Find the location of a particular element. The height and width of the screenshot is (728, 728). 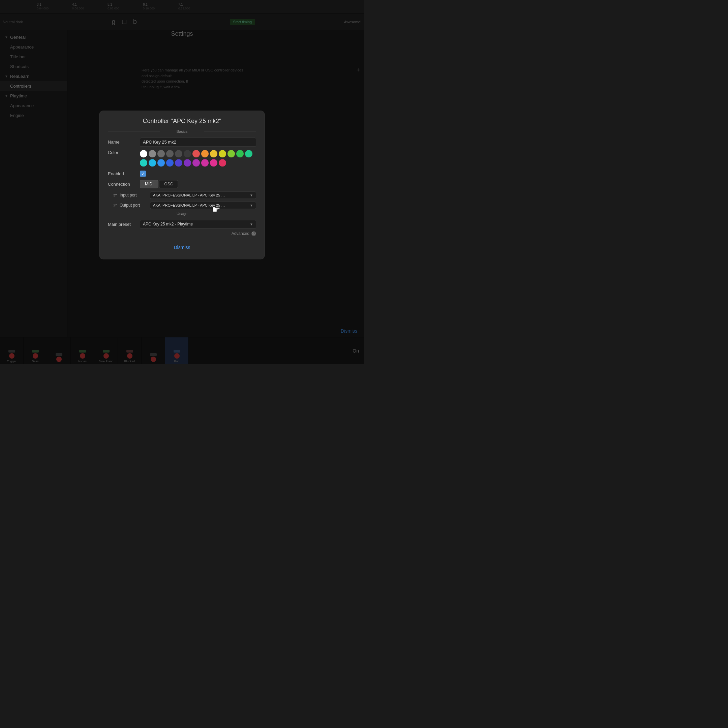

swatch-gray4 is located at coordinates (179, 154).